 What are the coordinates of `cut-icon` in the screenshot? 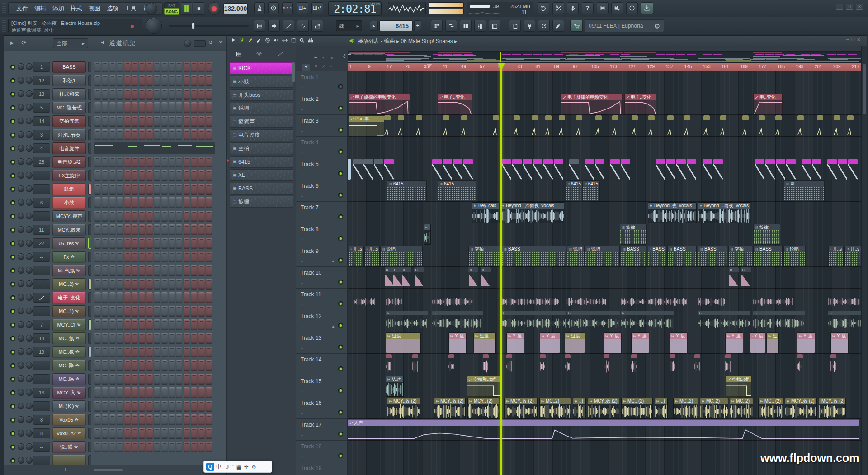 It's located at (558, 8).